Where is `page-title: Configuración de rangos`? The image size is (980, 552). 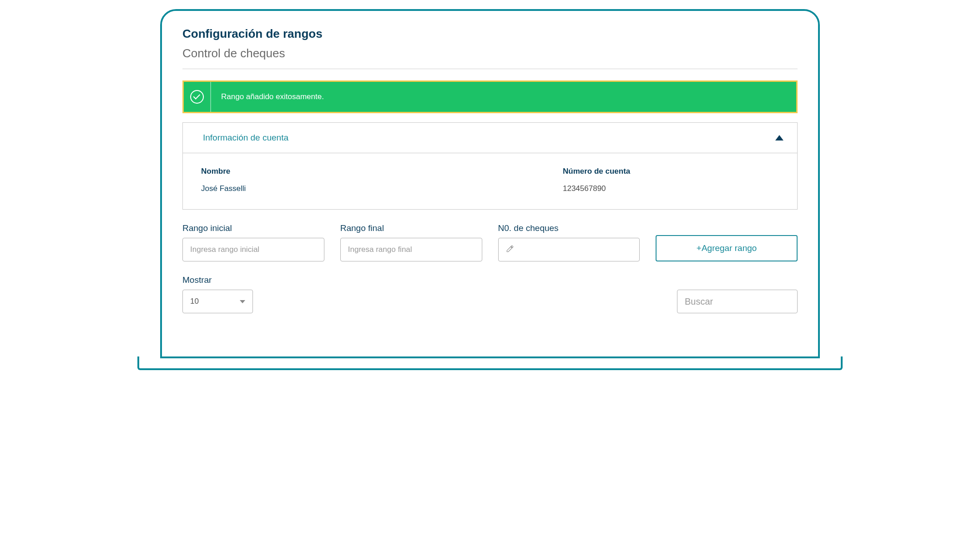 page-title: Configuración de rangos is located at coordinates (490, 34).